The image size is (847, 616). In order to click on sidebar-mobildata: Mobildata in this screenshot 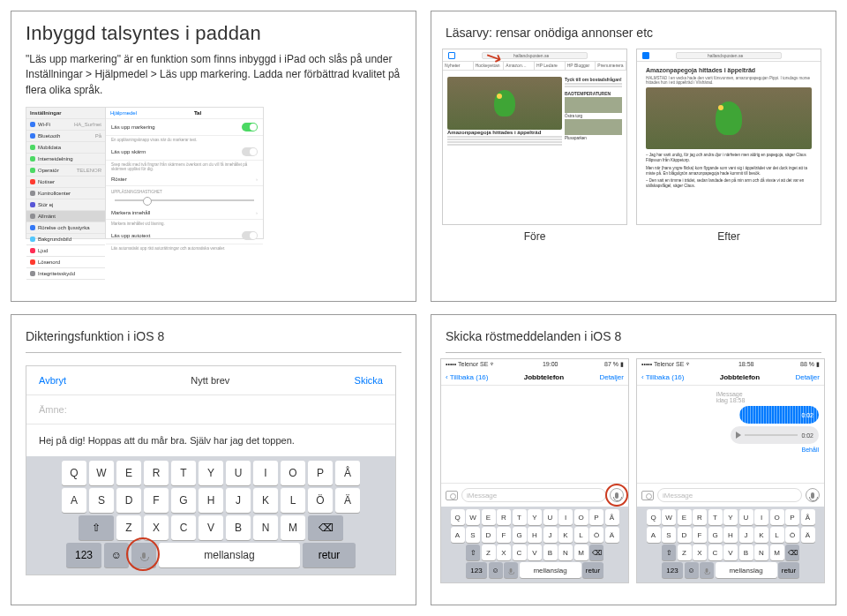, I will do `click(65, 148)`.